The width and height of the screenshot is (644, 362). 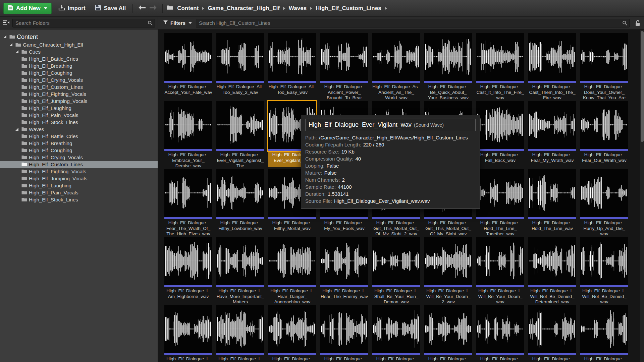 I want to click on asset-tile: High_​Elf_​Dialogue_​All_​Too_​Easy_​wav, so click(x=292, y=66).